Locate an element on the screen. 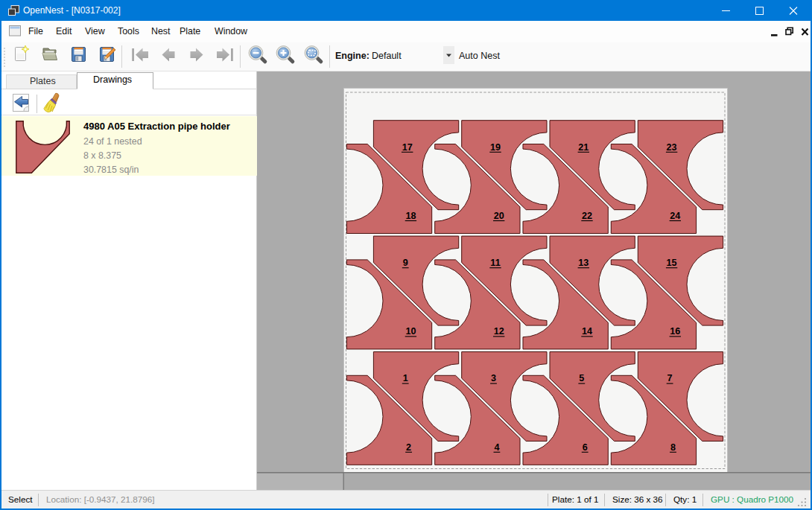  svg-text: 2 is located at coordinates (408, 447).